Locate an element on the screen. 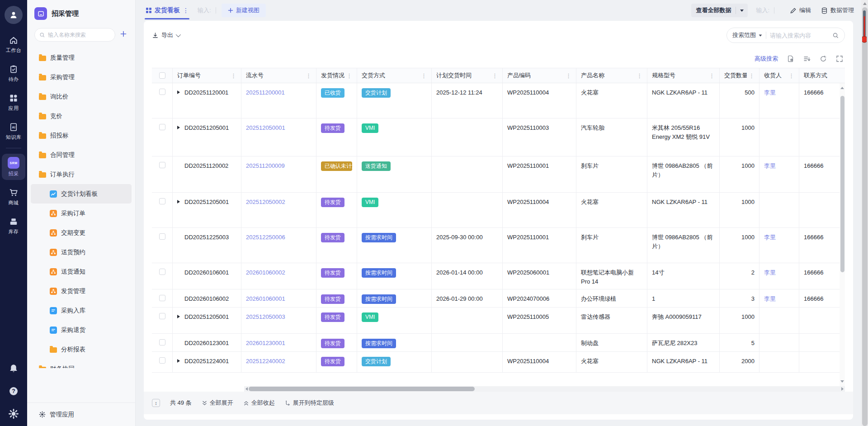  table-row: DD20251120001202511200001已收货交货计划2025-12-… is located at coordinates (498, 101).